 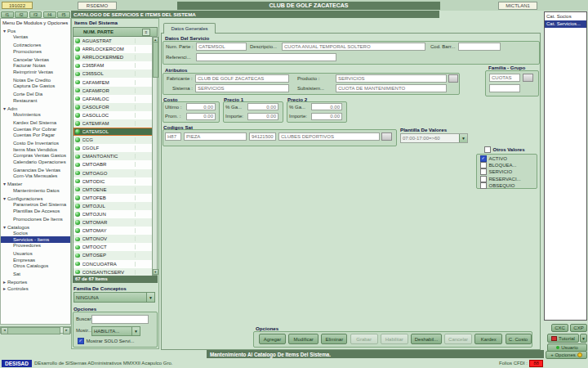 I want to click on option-reservaci: RESERVACI..., so click(x=501, y=179).